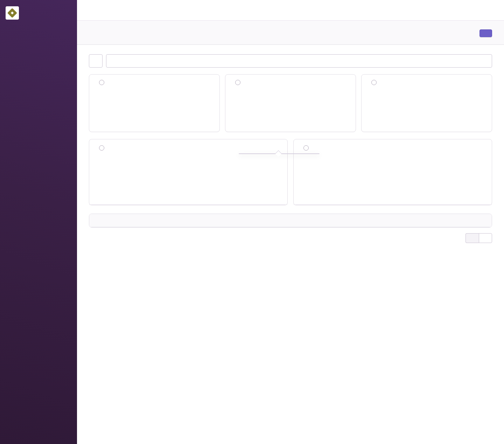 The width and height of the screenshot is (504, 444). Describe the element at coordinates (398, 177) in the screenshot. I see `most-improved-chart` at that location.